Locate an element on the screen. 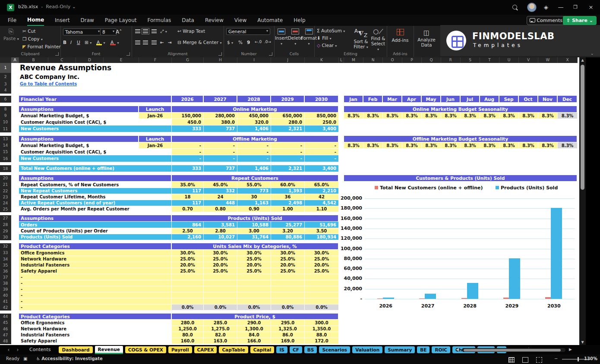 The width and height of the screenshot is (600, 364). row-label: Customer Acquisition Cost (CAC), $ is located at coordinates (79, 152).